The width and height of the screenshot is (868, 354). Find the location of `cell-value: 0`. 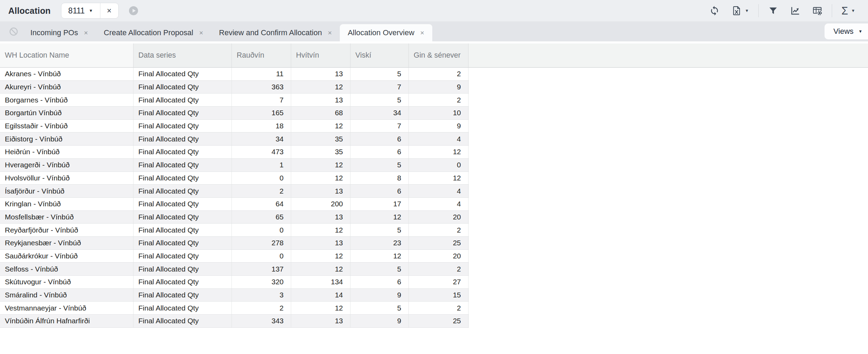

cell-value: 0 is located at coordinates (262, 178).